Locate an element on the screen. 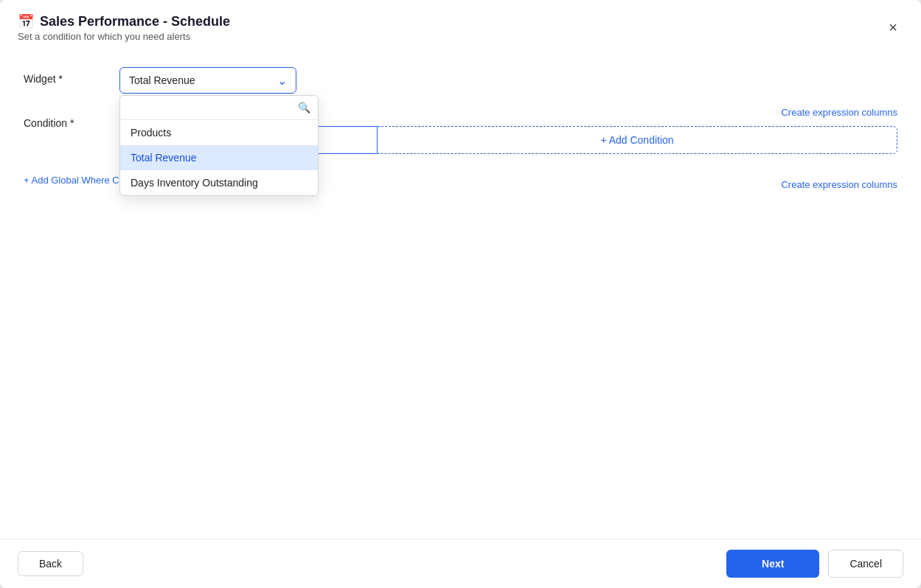 The height and width of the screenshot is (588, 921). create-expression-columns-link: Create expression columns is located at coordinates (839, 184).